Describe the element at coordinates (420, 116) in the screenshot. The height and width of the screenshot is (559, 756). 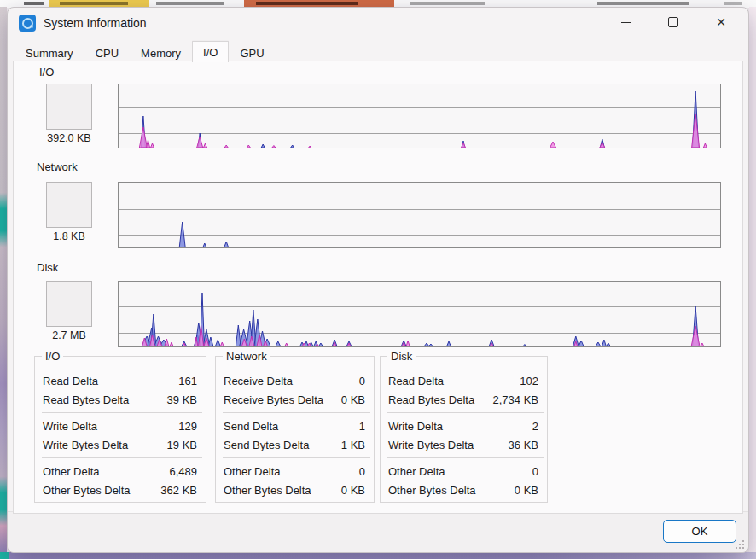
I see `io-activity-graph` at that location.